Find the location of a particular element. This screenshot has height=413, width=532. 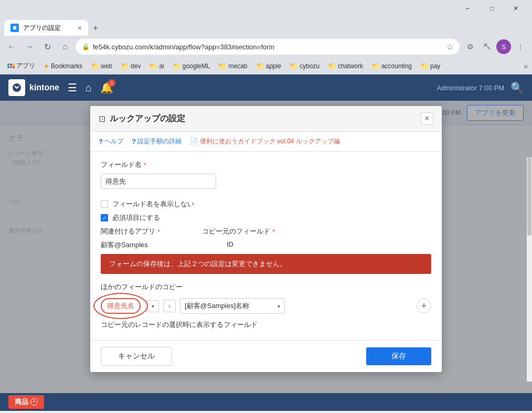

modal-help-bar: ? ヘルプ ? 設定手順の詳細 📄 便利に使おうガイドブック vol.04 ルッ… is located at coordinates (266, 142).